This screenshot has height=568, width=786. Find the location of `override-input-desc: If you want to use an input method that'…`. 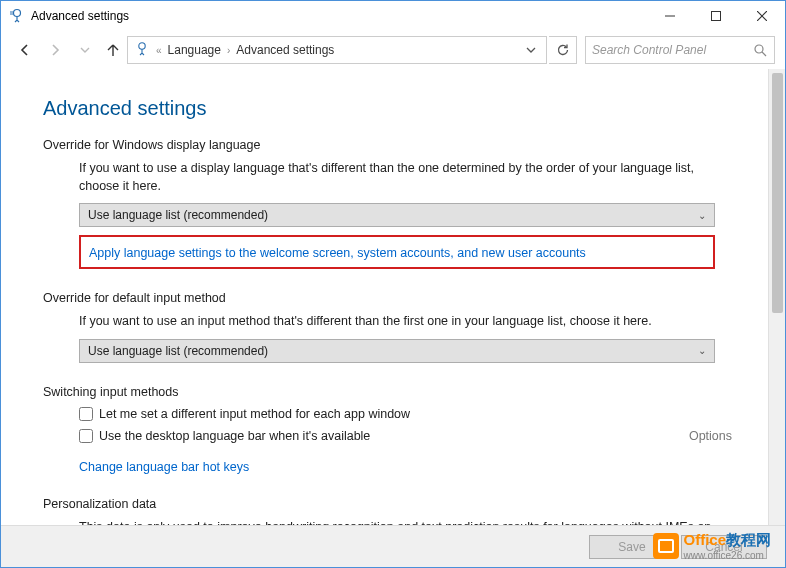

override-input-desc: If you want to use an input method that'… is located at coordinates (399, 322).